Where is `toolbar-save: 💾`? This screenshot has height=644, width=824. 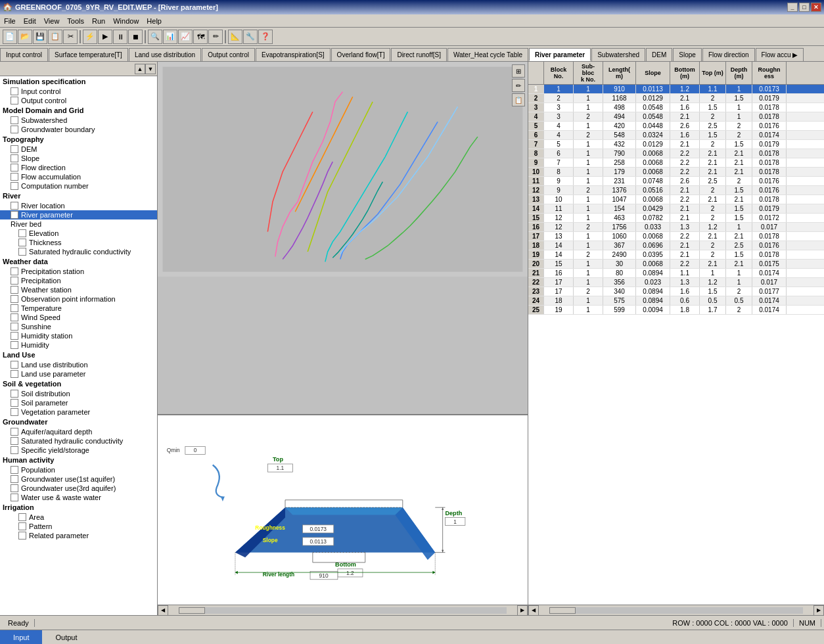
toolbar-save: 💾 is located at coordinates (40, 37).